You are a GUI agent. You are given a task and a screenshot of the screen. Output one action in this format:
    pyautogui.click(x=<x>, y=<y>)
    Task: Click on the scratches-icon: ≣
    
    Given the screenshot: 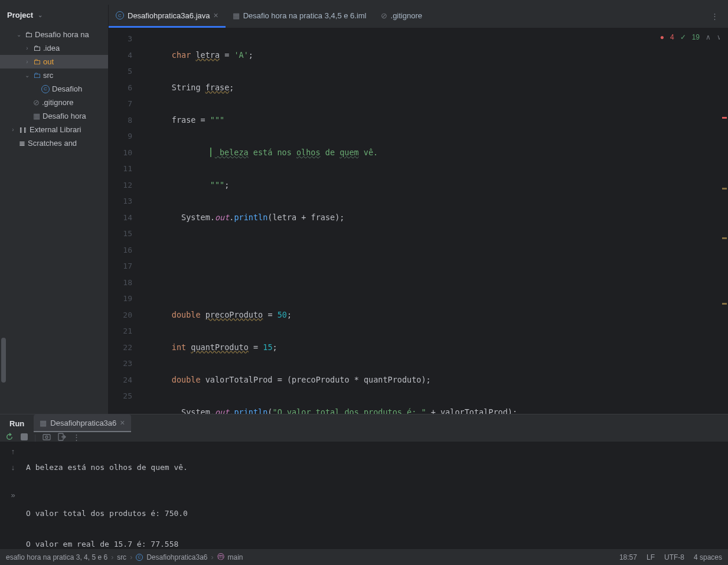 What is the action you would take?
    pyautogui.click(x=22, y=143)
    